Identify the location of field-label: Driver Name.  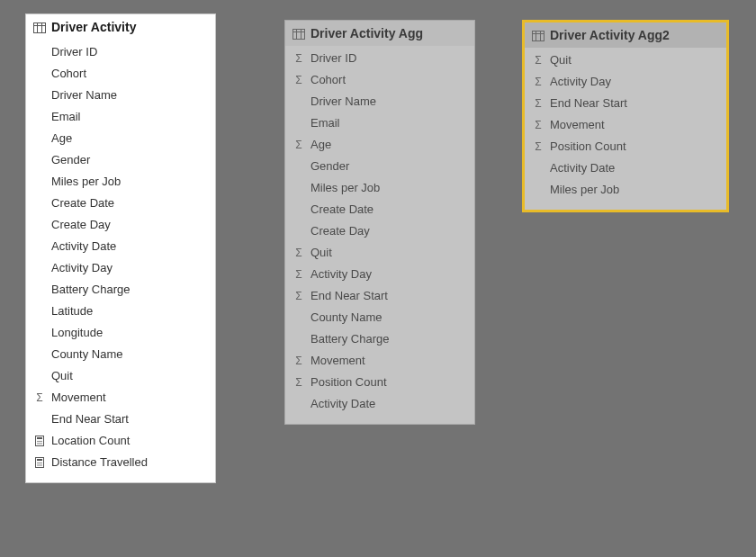
(85, 95).